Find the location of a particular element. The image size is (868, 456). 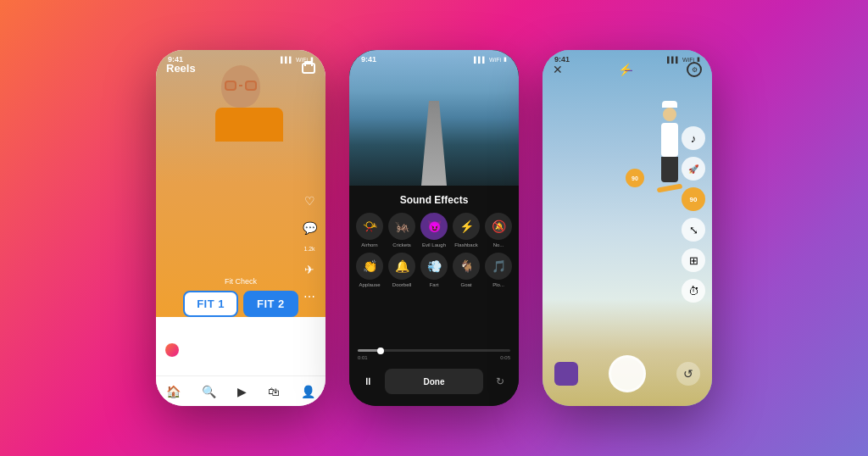

speed-badge-tool: 90 is located at coordinates (693, 199).